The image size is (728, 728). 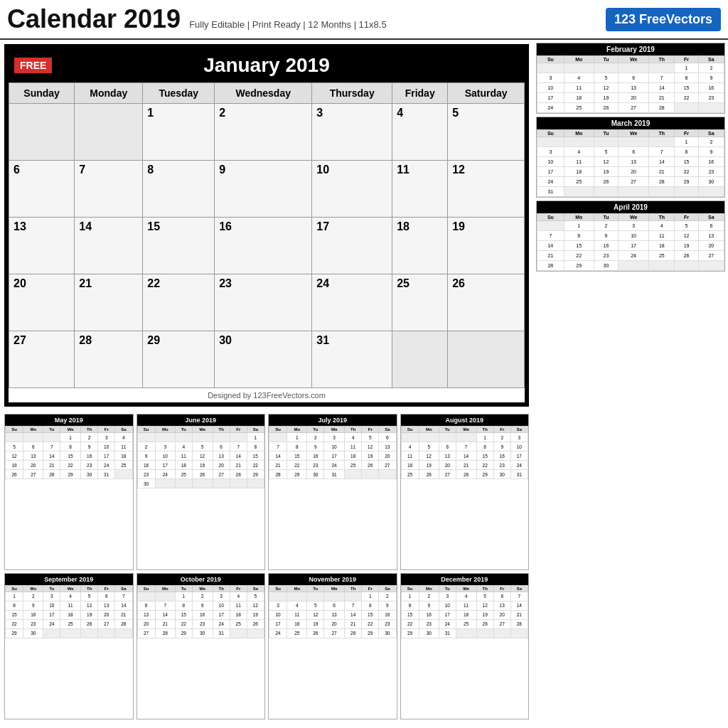 I want to click on sidebar-day-header: Sa, so click(x=711, y=218).